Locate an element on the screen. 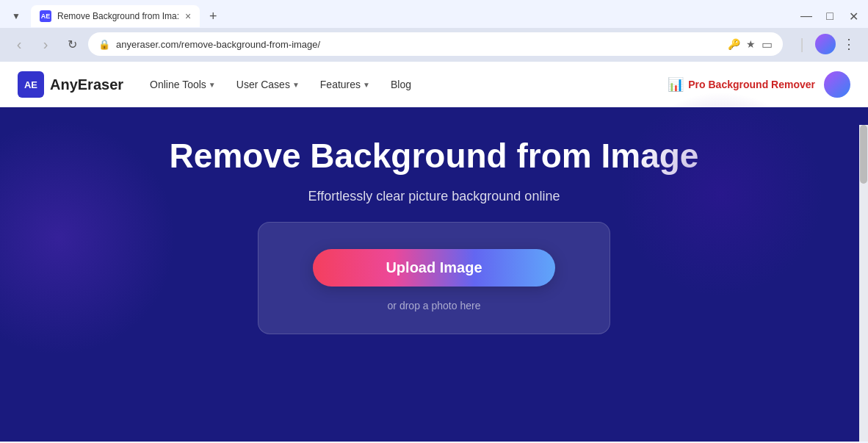 Image resolution: width=868 pixels, height=443 pixels. nav-label-features: Features is located at coordinates (341, 84).